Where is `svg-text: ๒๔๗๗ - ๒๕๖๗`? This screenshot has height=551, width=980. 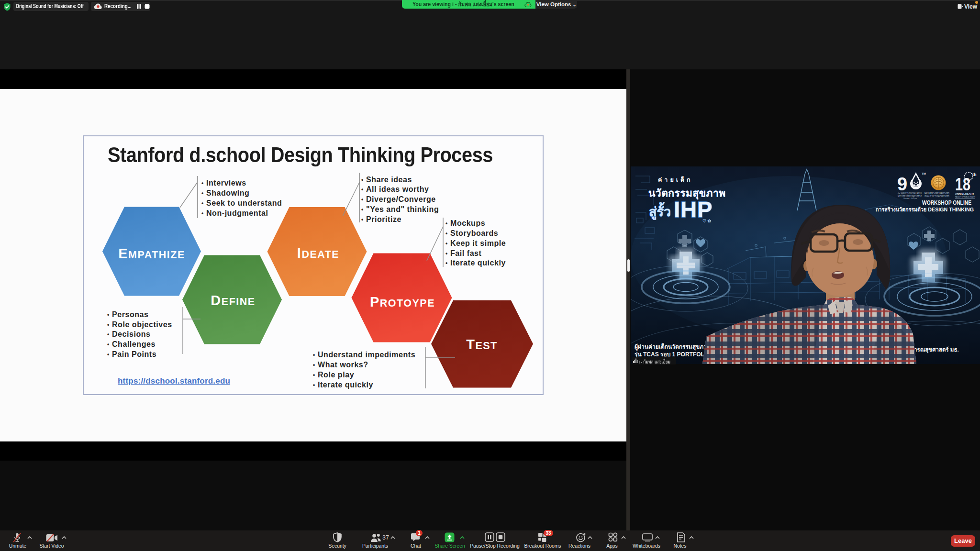 svg-text: ๒๔๗๗ - ๒๕๖๗ is located at coordinates (910, 198).